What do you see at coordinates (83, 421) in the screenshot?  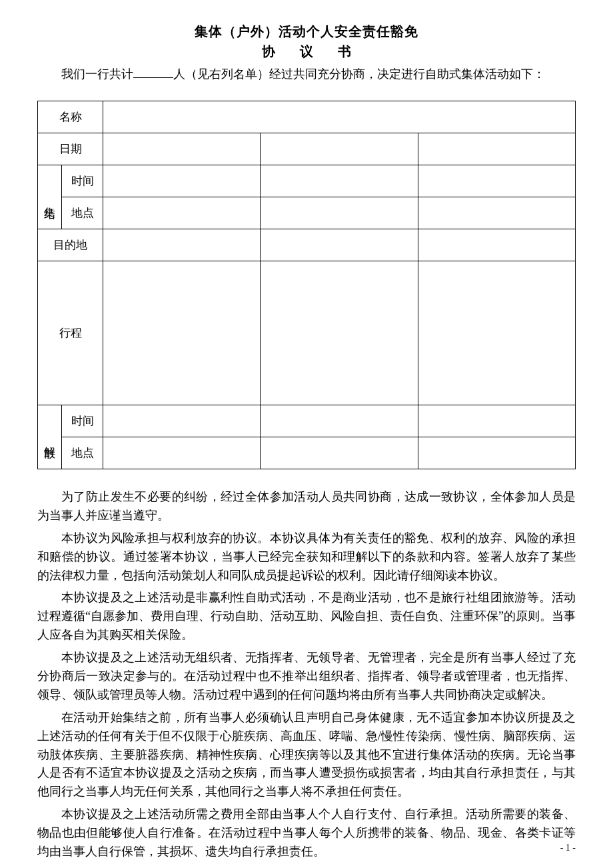 I see `label-disband-time: 时间` at bounding box center [83, 421].